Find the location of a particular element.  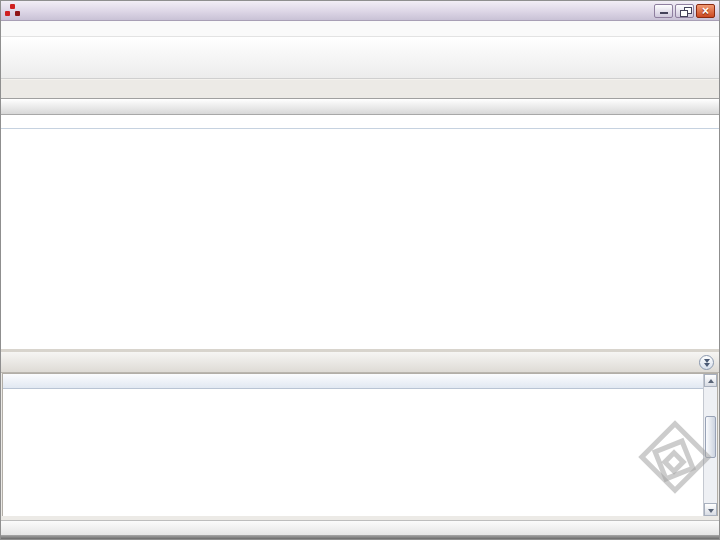

menu-bar is located at coordinates (360, 29).